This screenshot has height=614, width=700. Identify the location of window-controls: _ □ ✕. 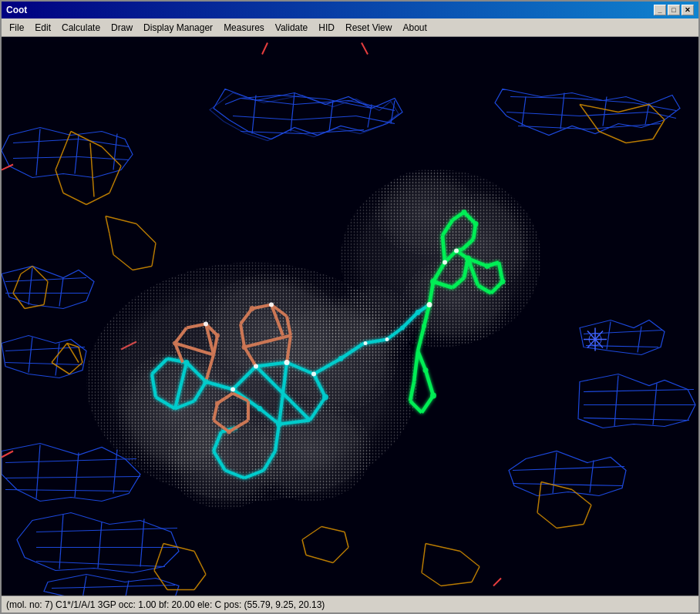
(674, 10).